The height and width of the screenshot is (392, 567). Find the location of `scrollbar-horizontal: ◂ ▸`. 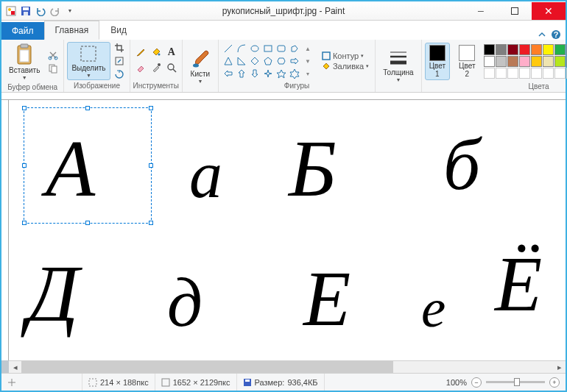

scrollbar-horizontal: ◂ ▸ is located at coordinates (287, 366).